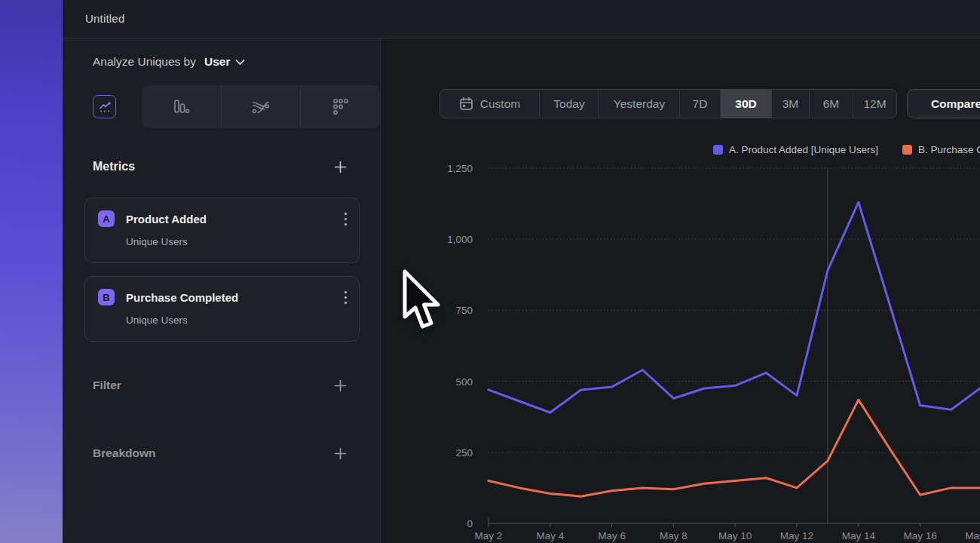  I want to click on range-button-label: 7D, so click(700, 104).